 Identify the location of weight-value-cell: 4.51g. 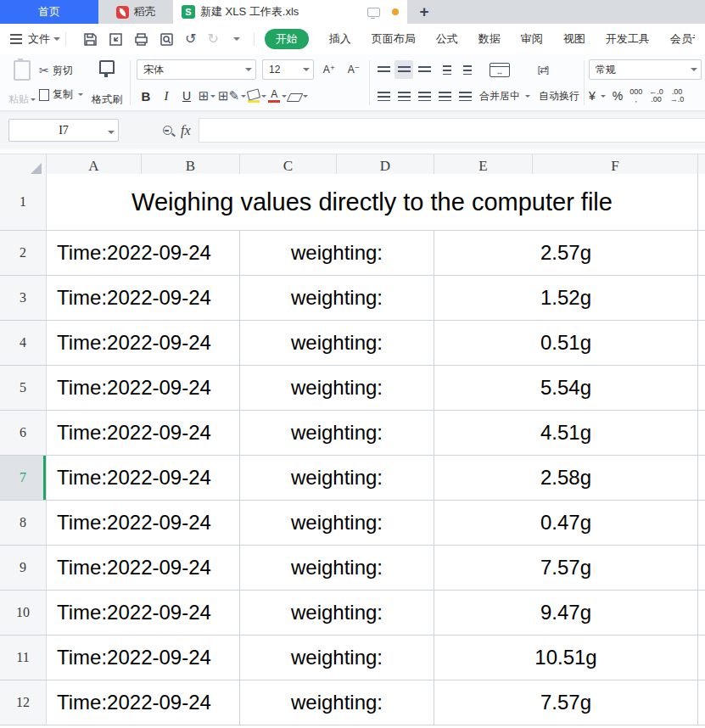
(567, 433).